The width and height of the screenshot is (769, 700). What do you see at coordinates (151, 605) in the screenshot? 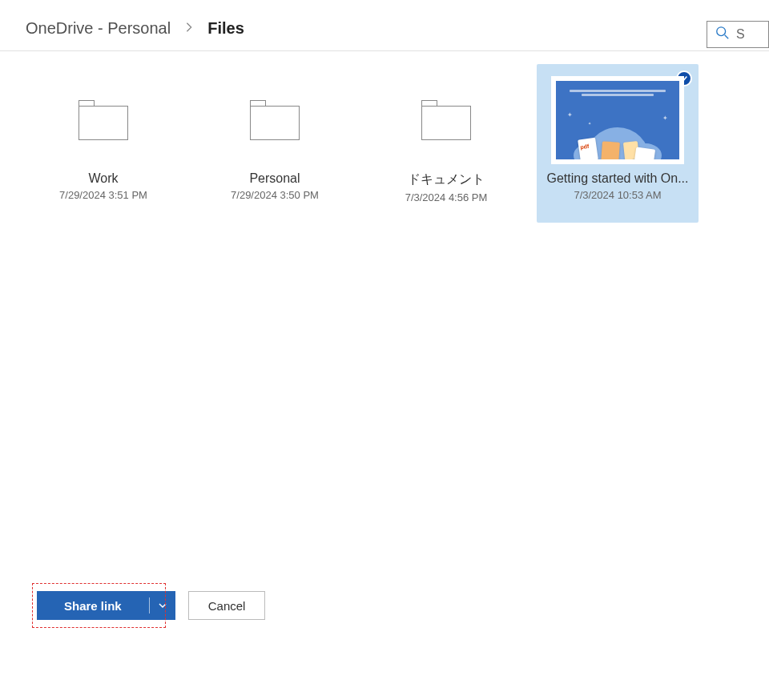
I see `footer-actions: Share link Cancel` at bounding box center [151, 605].